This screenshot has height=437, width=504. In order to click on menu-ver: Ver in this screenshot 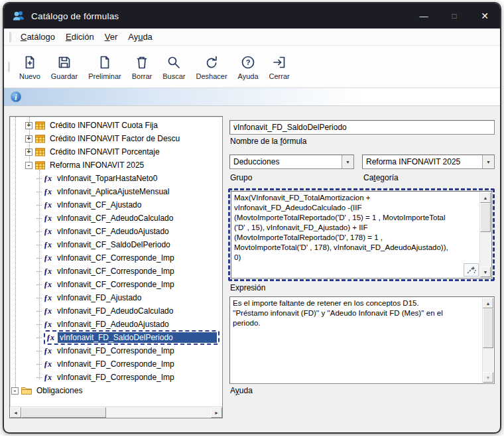, I will do `click(111, 37)`.